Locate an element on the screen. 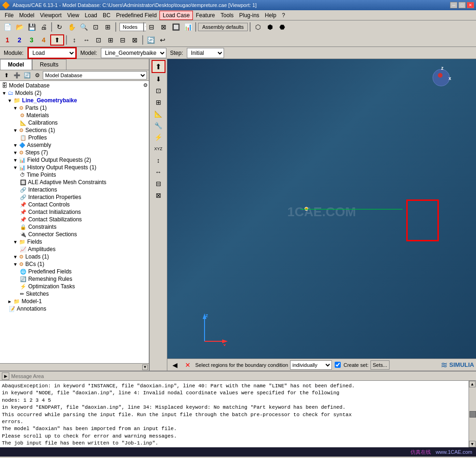 The image size is (476, 458). tree-node-parts: ▼ ⚙ Parts (1) is located at coordinates (74, 108).